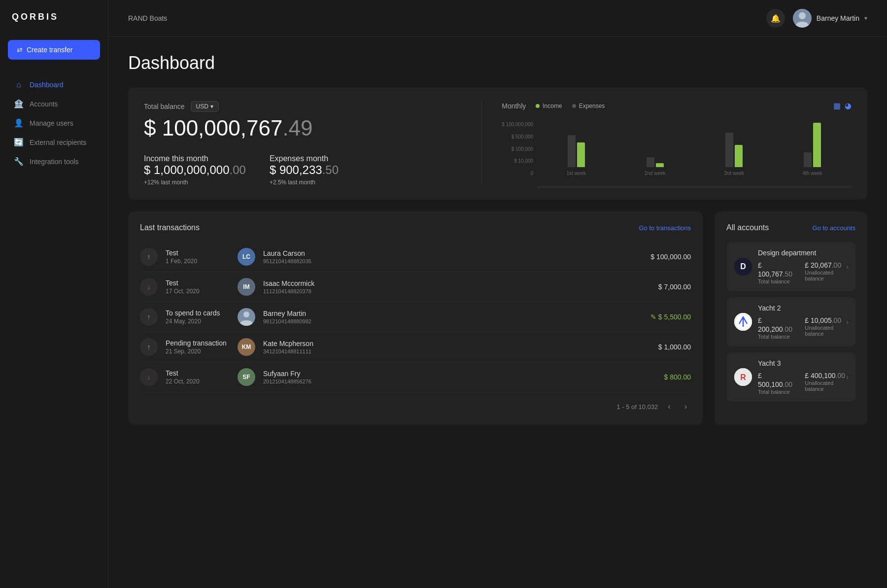 The width and height of the screenshot is (887, 588). I want to click on chevron-down-icon: ▾, so click(866, 18).